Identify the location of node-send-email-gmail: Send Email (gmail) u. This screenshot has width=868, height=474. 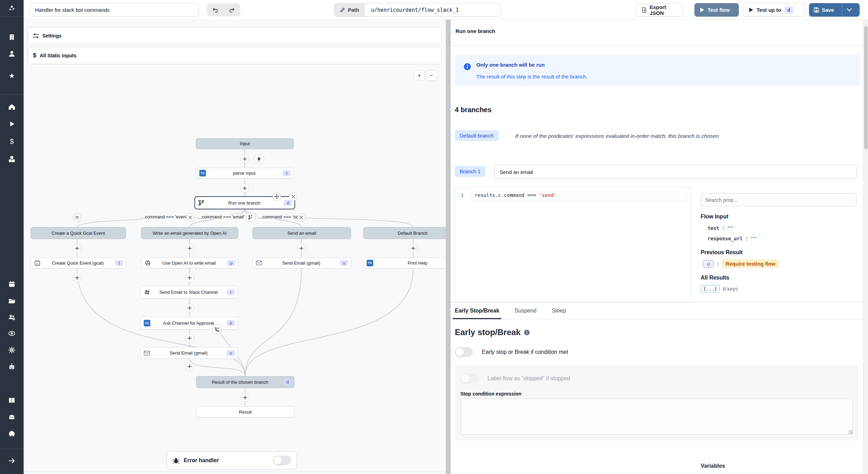
(302, 263).